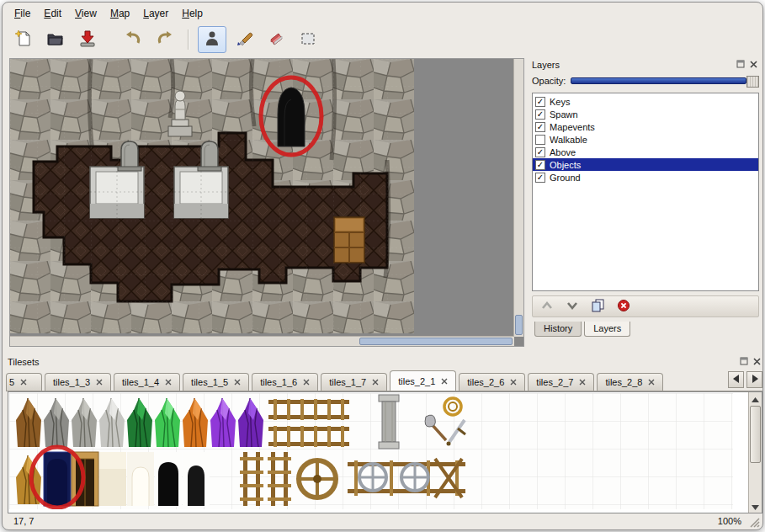 The width and height of the screenshot is (765, 532). I want to click on menu-layer: Layer, so click(156, 13).